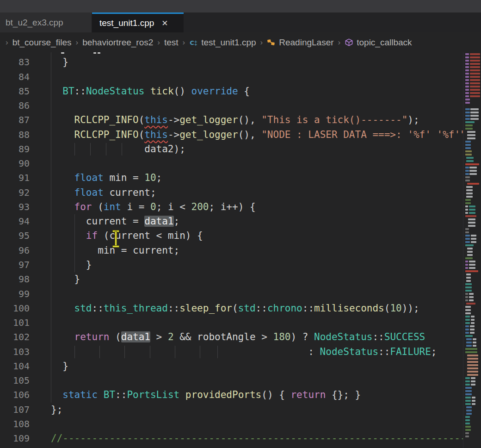 Image resolution: width=481 pixels, height=448 pixels. Describe the element at coordinates (222, 43) in the screenshot. I see `breadcrumb-item-test_unit1.cpp: C++test_unit1.cpp` at that location.